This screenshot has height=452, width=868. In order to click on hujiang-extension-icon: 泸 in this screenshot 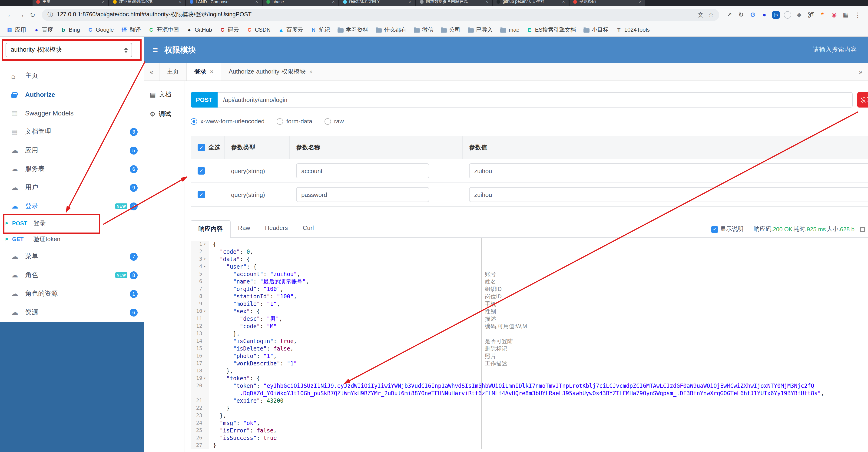, I will do `click(811, 15)`.